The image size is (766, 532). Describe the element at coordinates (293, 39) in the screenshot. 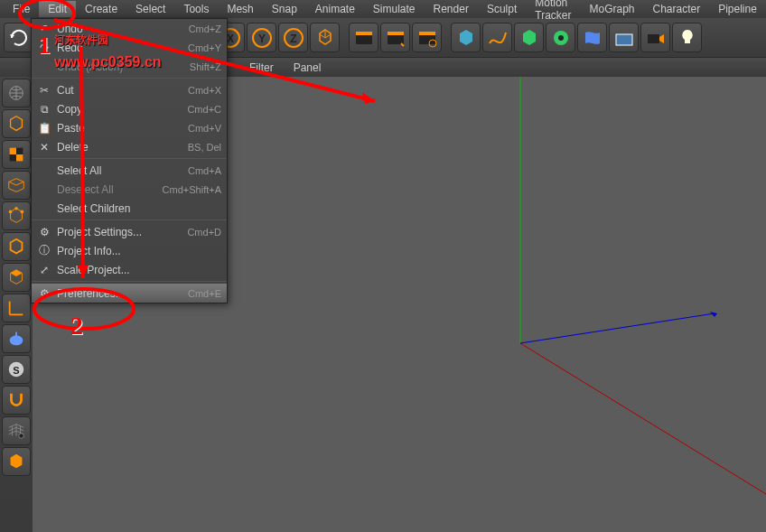

I see `svg-text: Z` at that location.